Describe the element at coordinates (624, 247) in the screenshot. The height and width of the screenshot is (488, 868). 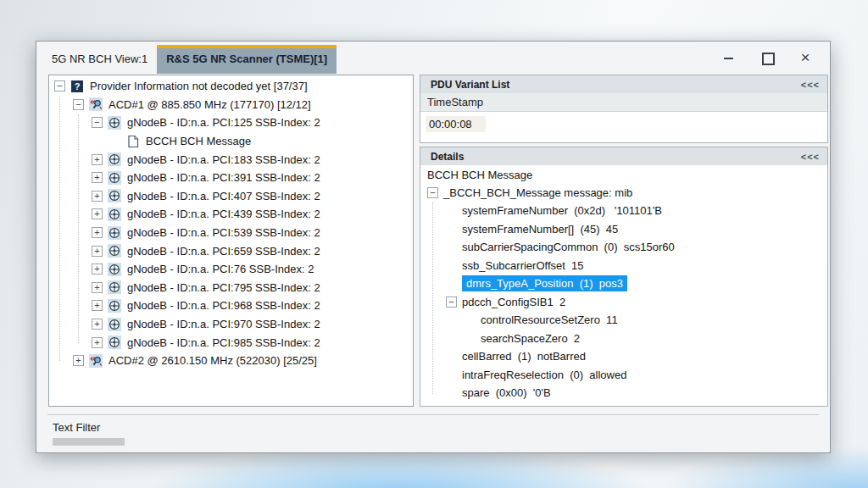
I see `details-row: subCarrierSpacingCommon (0) scs15or60` at that location.